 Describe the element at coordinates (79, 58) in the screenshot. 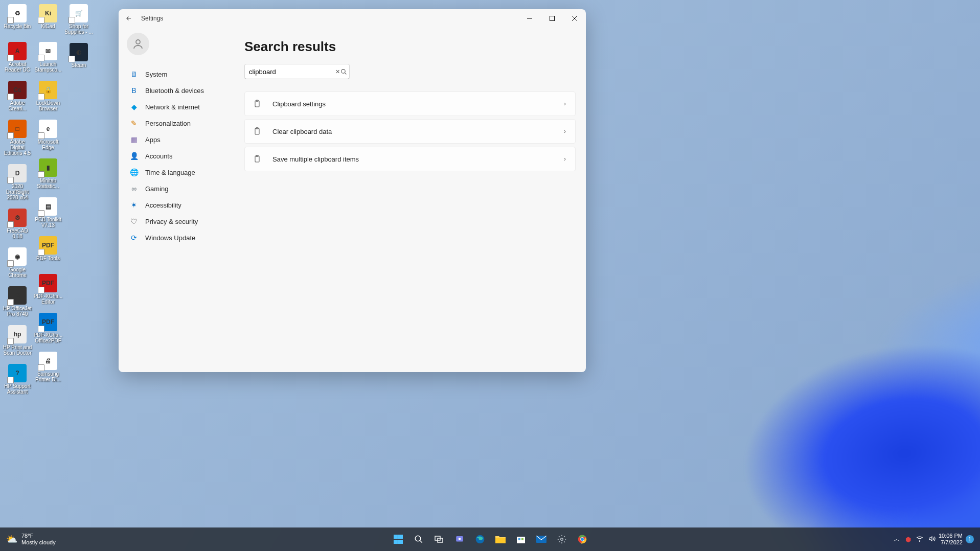

I see `desktop-icon: ◐ Steam` at that location.